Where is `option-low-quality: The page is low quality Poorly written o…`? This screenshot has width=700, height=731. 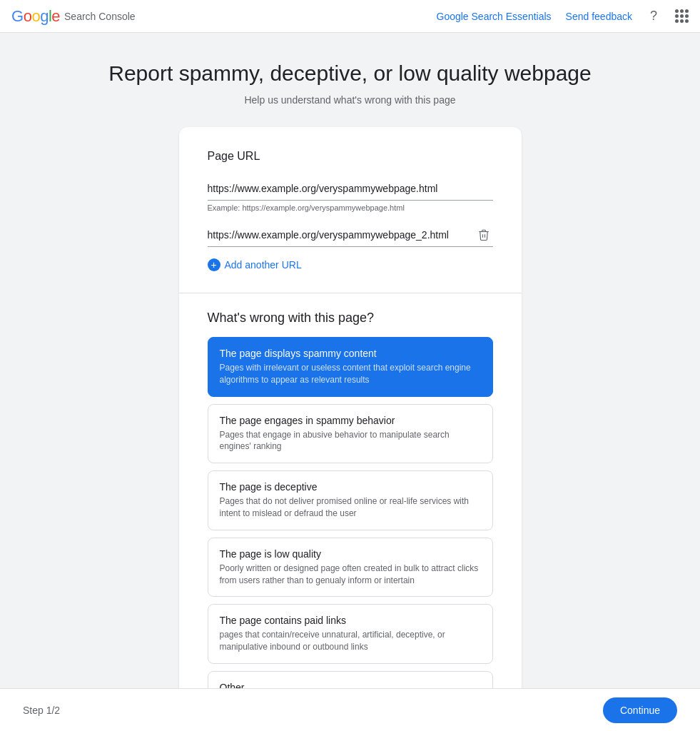
option-low-quality: The page is low quality Poorly written o… is located at coordinates (350, 568).